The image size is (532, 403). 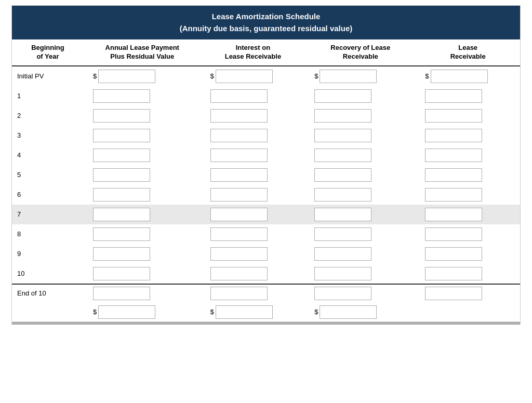 I want to click on input-cell-row5-col3, so click(x=468, y=175).